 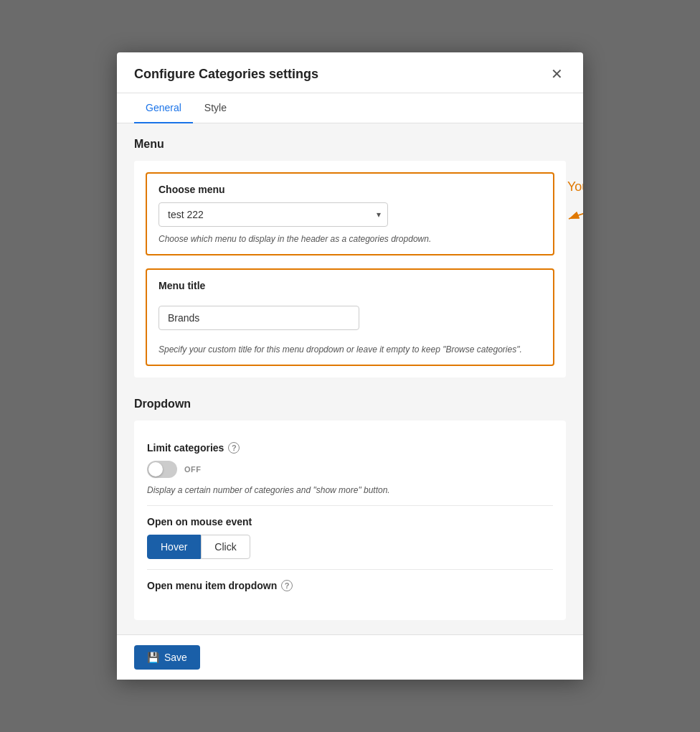 What do you see at coordinates (174, 547) in the screenshot?
I see `hover-button: Hover` at bounding box center [174, 547].